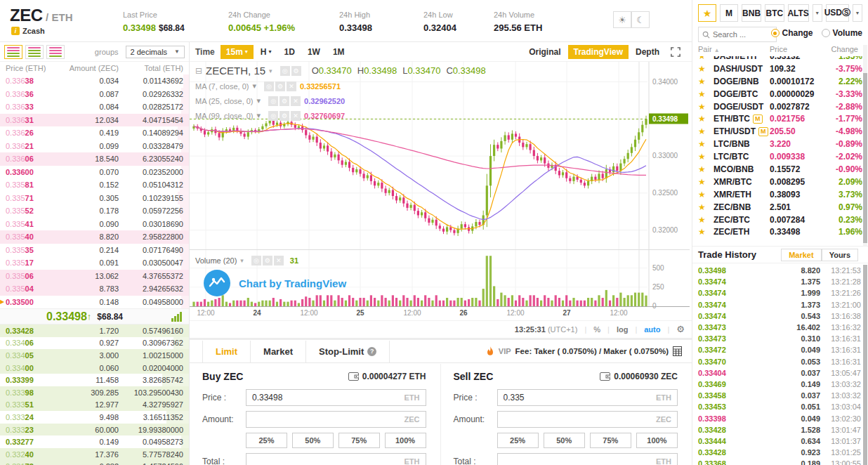 This screenshot has width=868, height=465. I want to click on trade-row: 0.334730.31013:16:31, so click(777, 339).